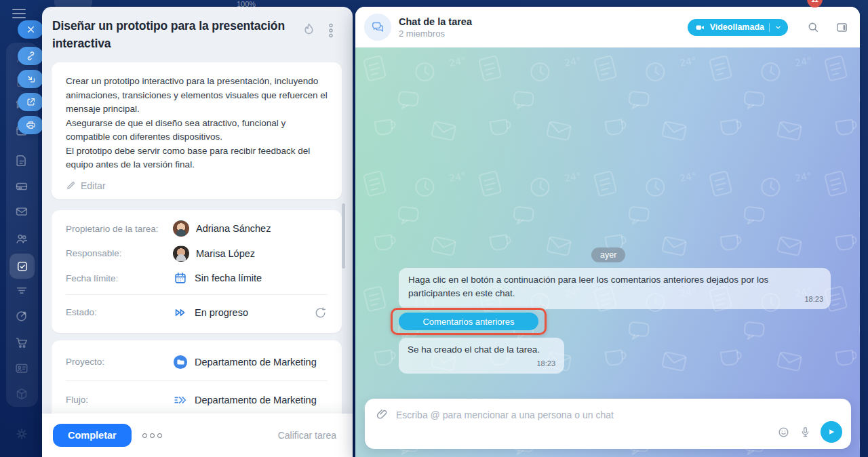 The image size is (868, 457). Describe the element at coordinates (119, 312) in the screenshot. I see `field-label: Estado:` at that location.